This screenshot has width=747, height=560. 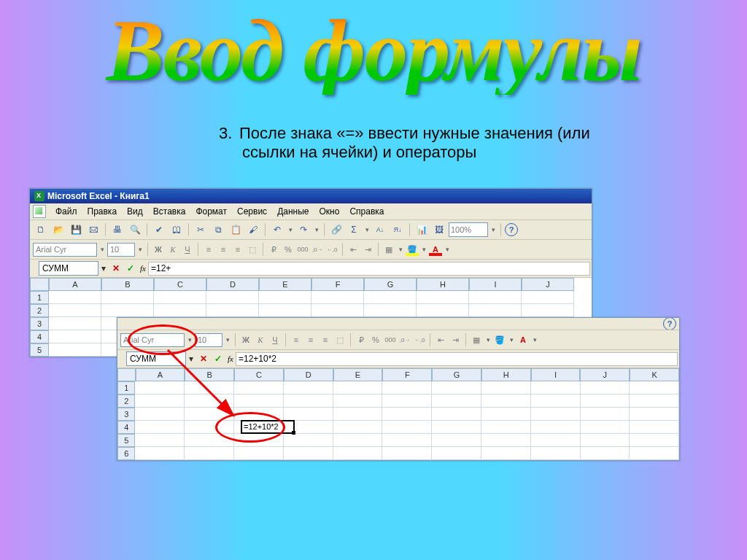 I want to click on row-header: 6, so click(x=126, y=454).